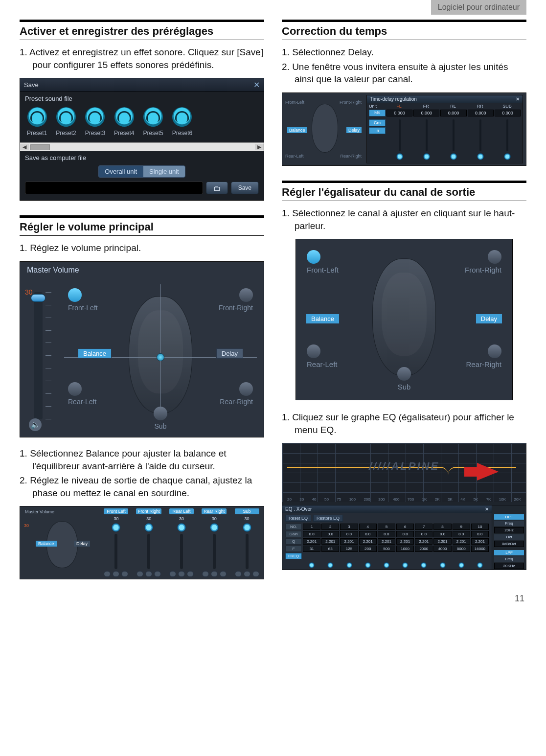 The height and width of the screenshot is (756, 546). I want to click on channel-col: Front Left30, so click(116, 543).